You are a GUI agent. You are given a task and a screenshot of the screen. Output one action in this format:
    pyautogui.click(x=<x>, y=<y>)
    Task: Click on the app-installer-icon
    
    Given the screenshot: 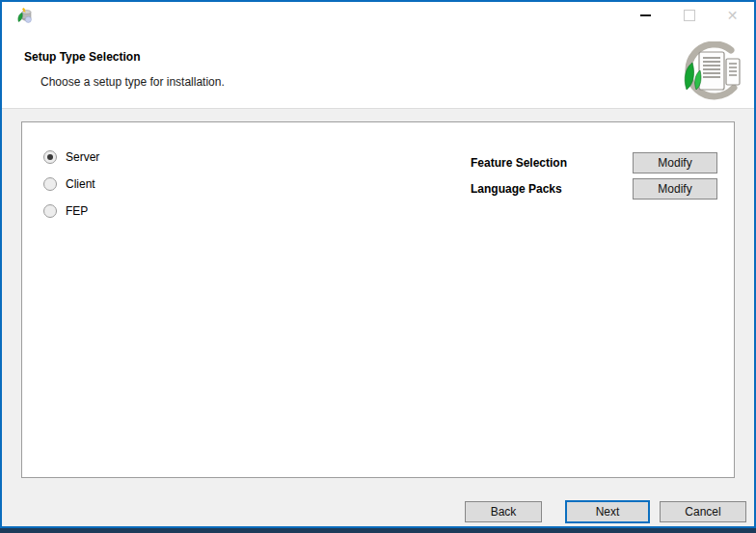 What is the action you would take?
    pyautogui.click(x=25, y=15)
    